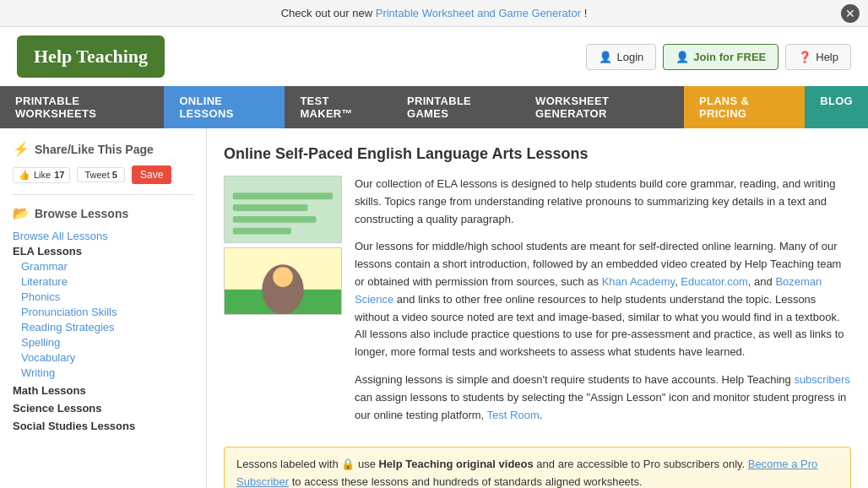  Describe the element at coordinates (465, 481) in the screenshot. I see `pro-text-3: to access these lessons and hundreds of …` at that location.